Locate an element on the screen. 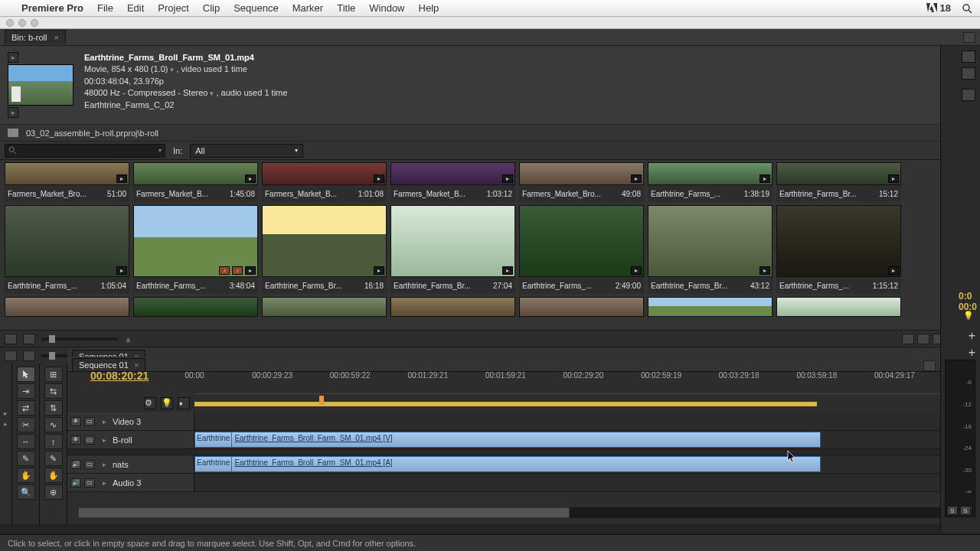 This screenshot has height=551, width=980. time-ruler: 00:00 00:00:29:23 00:00:59:22 00:01:29:2… is located at coordinates (583, 383).